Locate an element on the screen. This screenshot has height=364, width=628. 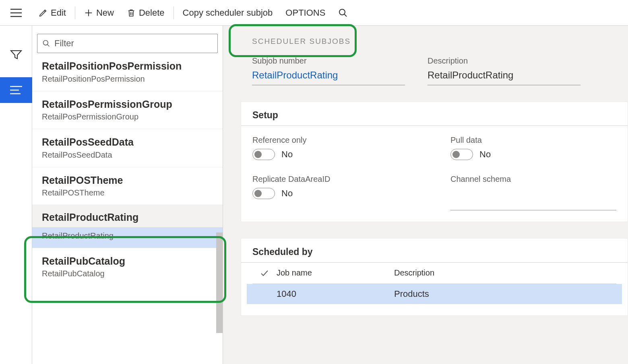
field-label: Pull data is located at coordinates (533, 140).